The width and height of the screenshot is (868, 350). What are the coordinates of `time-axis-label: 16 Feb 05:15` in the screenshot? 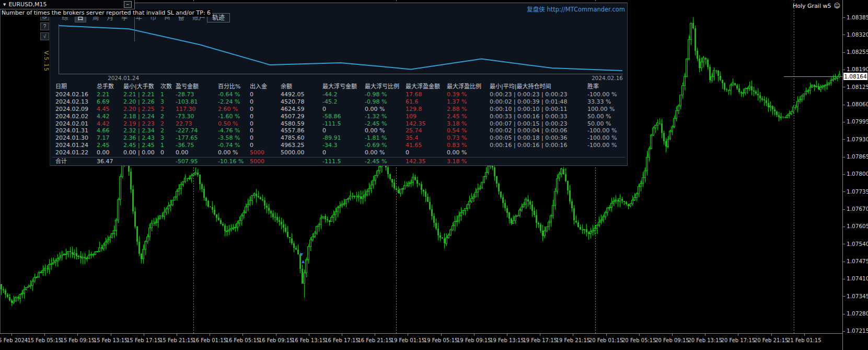 It's located at (243, 340).